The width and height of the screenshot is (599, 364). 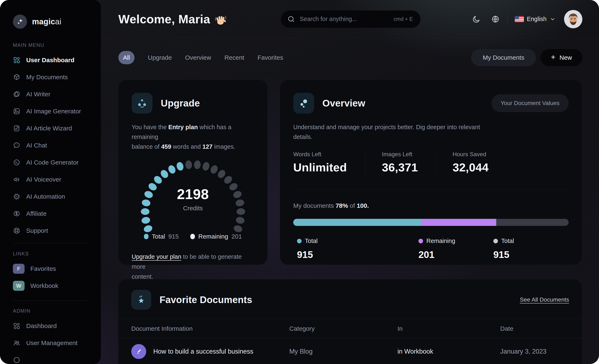 I want to click on image-icon, so click(x=17, y=111).